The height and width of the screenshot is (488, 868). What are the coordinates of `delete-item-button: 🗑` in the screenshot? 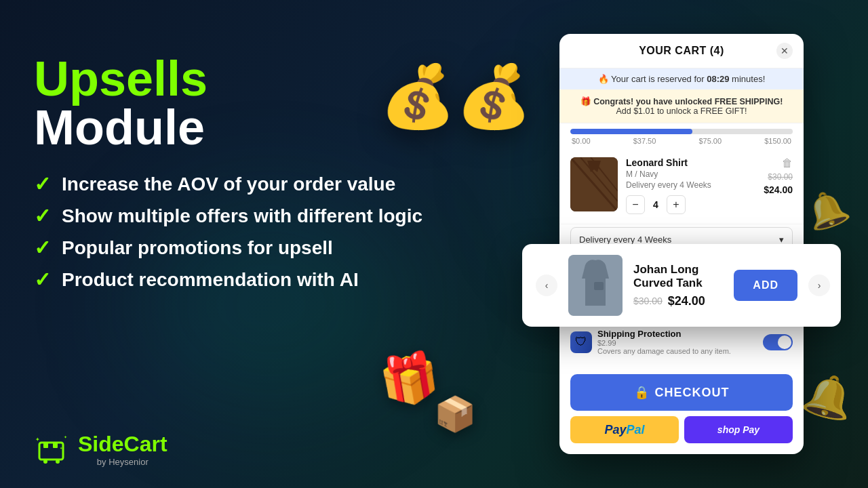 It's located at (787, 163).